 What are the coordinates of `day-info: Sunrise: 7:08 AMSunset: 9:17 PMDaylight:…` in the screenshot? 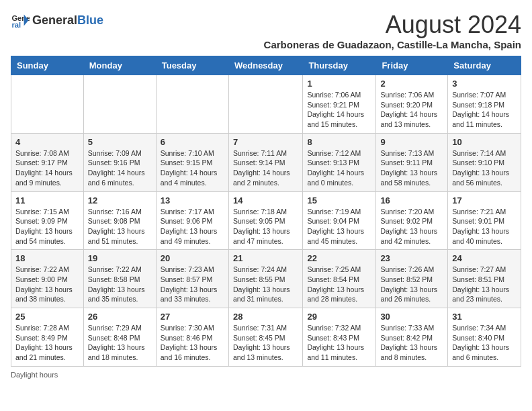 It's located at (47, 168).